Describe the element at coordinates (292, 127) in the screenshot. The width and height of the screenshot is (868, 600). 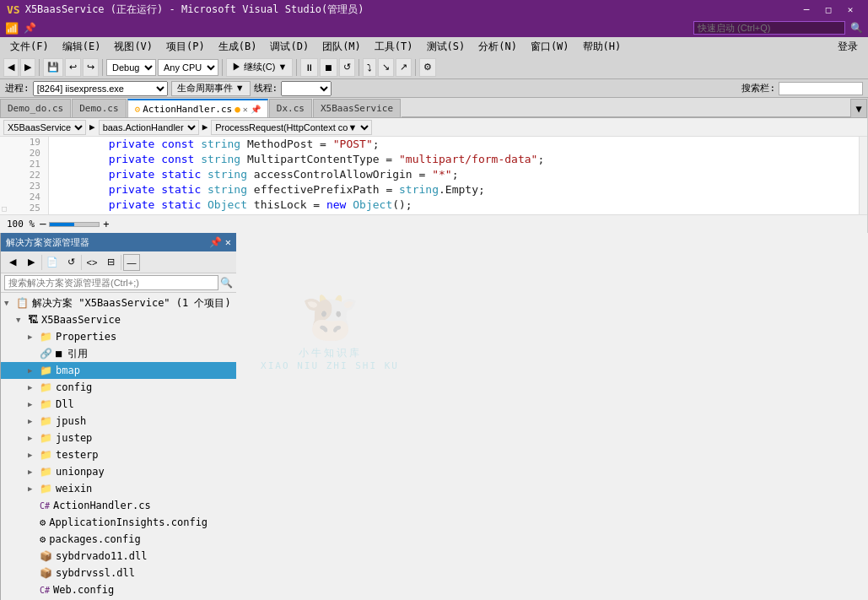
I see `breadcrumb-method: ProcessRequest(HttpContext co▼` at that location.